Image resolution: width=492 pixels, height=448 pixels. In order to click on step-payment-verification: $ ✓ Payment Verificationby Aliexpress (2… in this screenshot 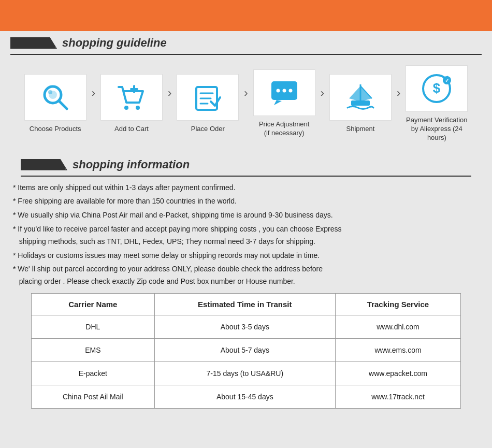, I will do `click(437, 104)`.